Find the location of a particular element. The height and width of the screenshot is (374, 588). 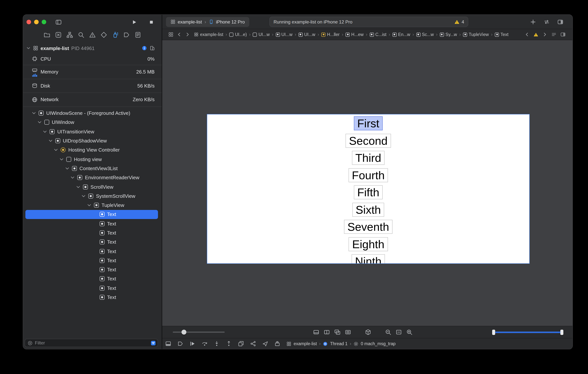

show-constraints-icon is located at coordinates (348, 332).